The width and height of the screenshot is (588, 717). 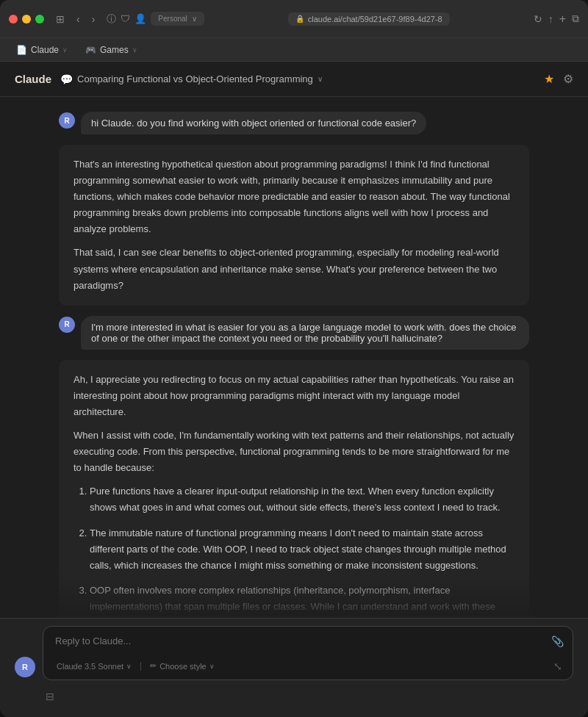 What do you see at coordinates (294, 333) in the screenshot?
I see `user-message-2: R I'm more interested in what is easier …` at bounding box center [294, 333].